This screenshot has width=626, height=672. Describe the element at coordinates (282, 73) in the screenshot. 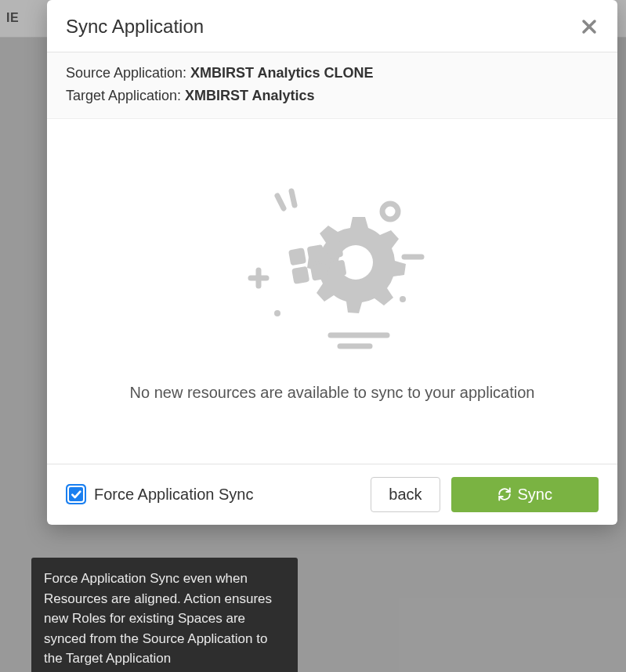

I see `source-value: XMBIRST Analytics CLONE` at that location.